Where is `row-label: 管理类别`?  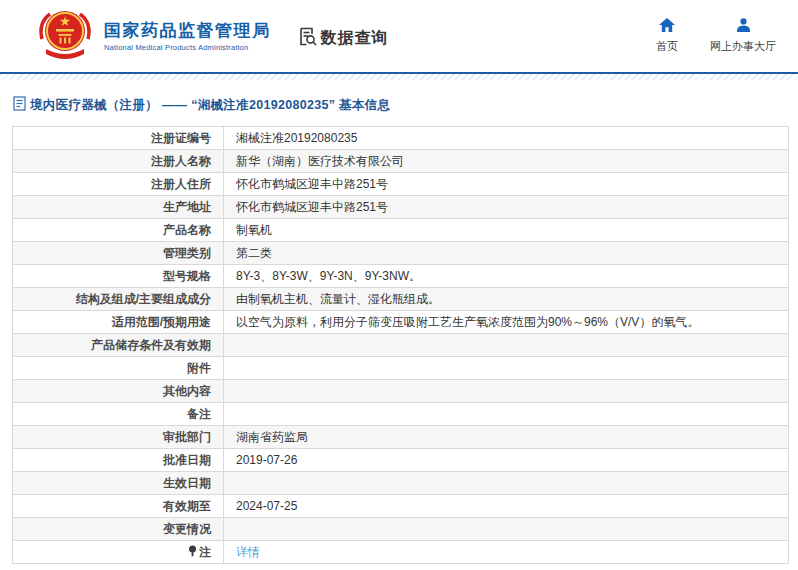 row-label: 管理类别 is located at coordinates (118, 254).